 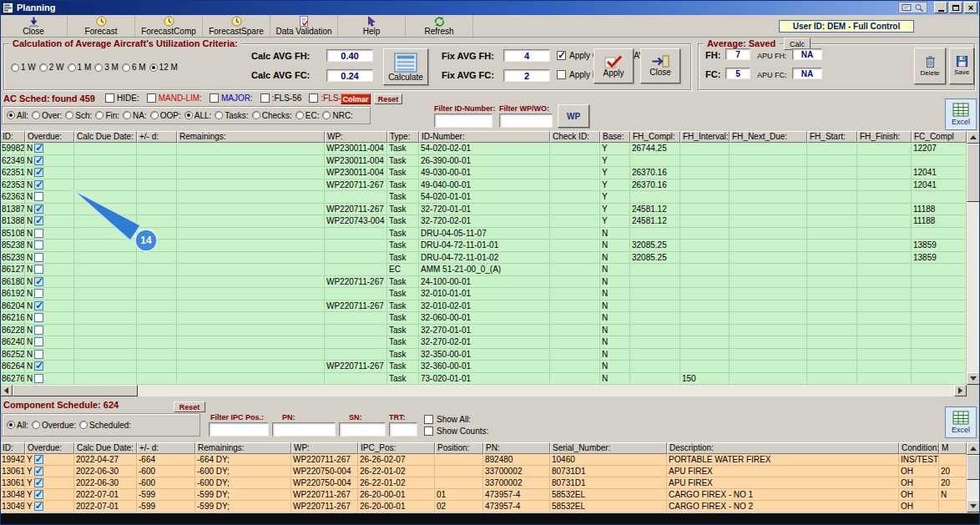 What do you see at coordinates (919, 448) in the screenshot?
I see `column-header: Condition:` at bounding box center [919, 448].